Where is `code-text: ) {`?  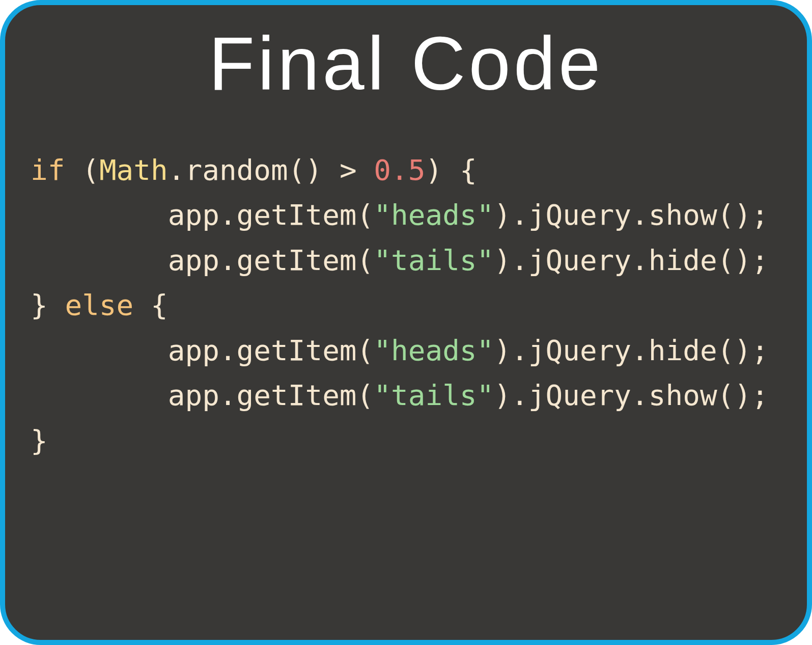 code-text: ) { is located at coordinates (451, 170).